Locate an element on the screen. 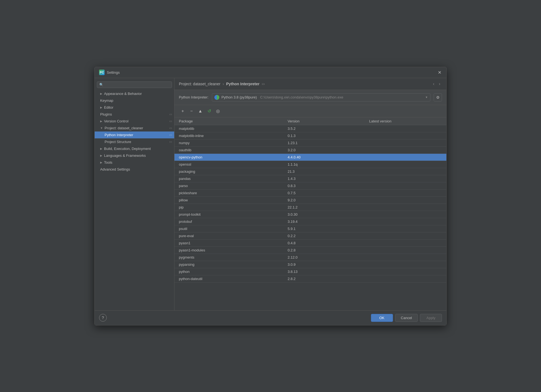 Image resolution: width=541 pixels, height=392 pixels. sidebar-item-version-control: ▶ Version Control ▭ is located at coordinates (134, 121).